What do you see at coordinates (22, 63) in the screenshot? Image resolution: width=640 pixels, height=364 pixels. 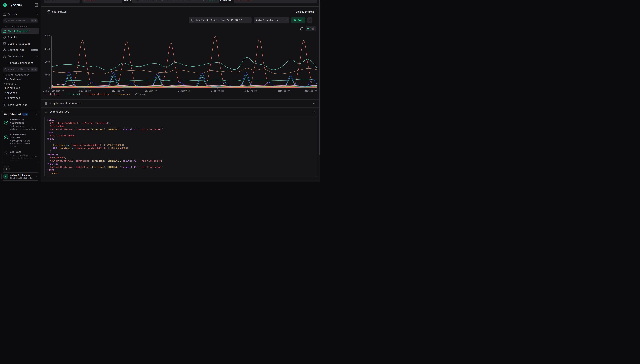 I see `create-dashboard-label: Create Dashboard` at bounding box center [22, 63].